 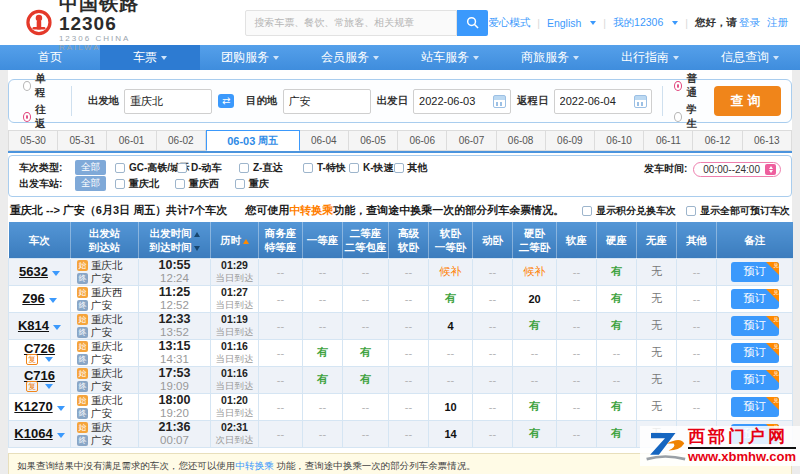 What do you see at coordinates (750, 58) in the screenshot?
I see `nav-item-信息查询: 信息查询` at bounding box center [750, 58].